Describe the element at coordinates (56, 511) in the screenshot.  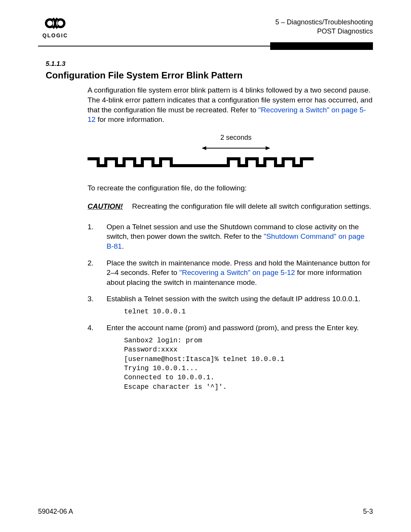
I see `footer-doc-id: 59042-06 A` at that location.